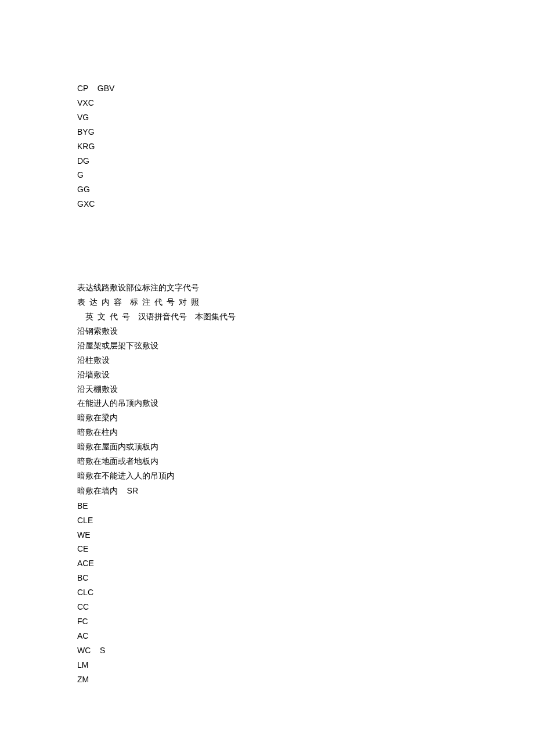  What do you see at coordinates (305, 317) in the screenshot?
I see `text-line: 英 文 代 号 汉语拼音代号 本图集代号` at bounding box center [305, 317].